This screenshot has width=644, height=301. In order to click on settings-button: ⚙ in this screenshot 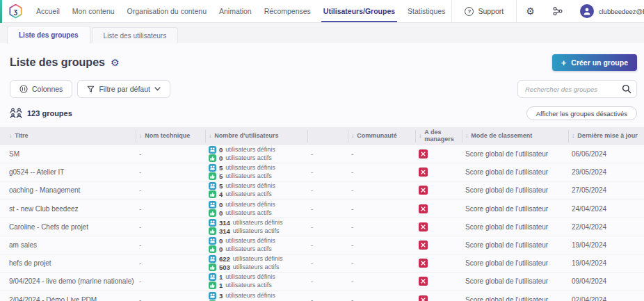, I will do `click(530, 11)`.